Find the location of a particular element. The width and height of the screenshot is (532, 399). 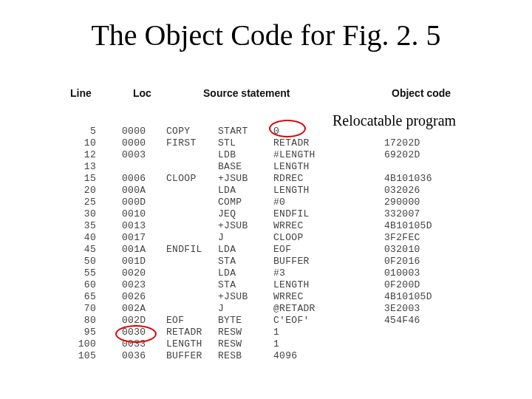

opcode-value: JEQ is located at coordinates (227, 214).